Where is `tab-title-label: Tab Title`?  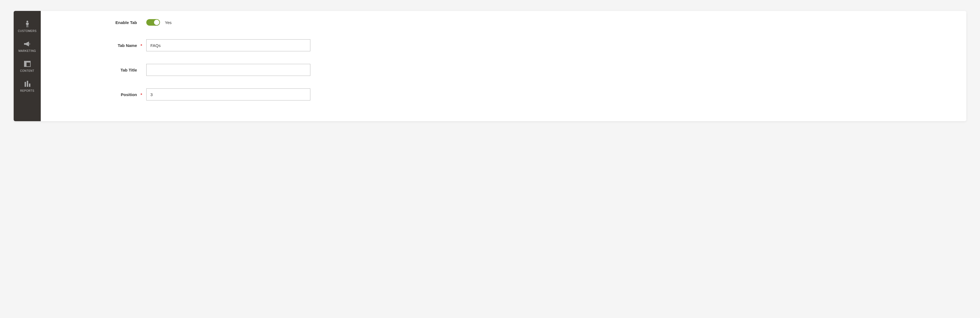
tab-title-label: Tab Title is located at coordinates (98, 70).